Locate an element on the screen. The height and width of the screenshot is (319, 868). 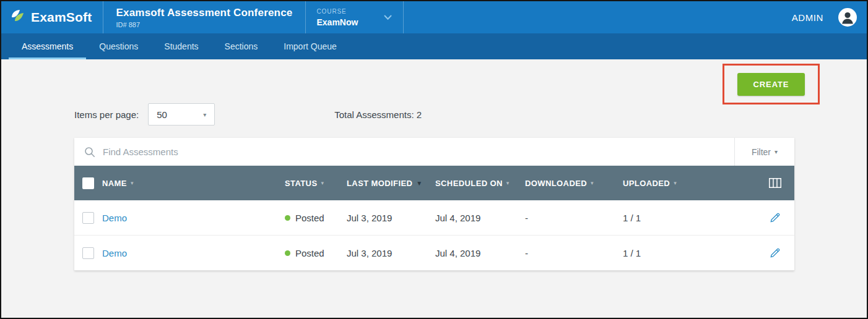
page-controls: Items per page: 50 ▾ Total Assessments: … is located at coordinates (248, 114).